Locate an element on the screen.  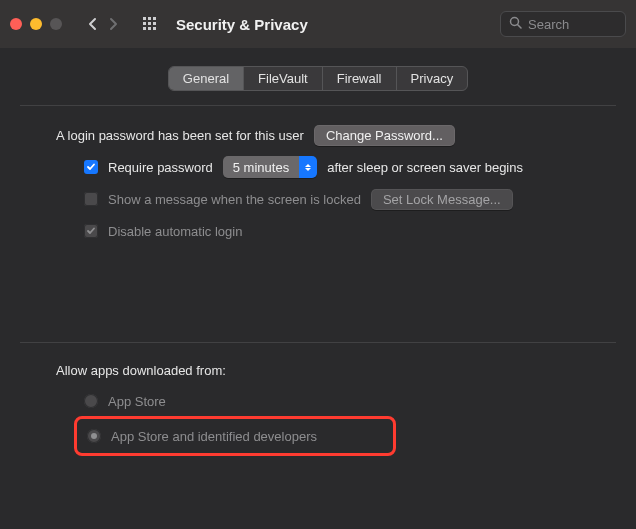
search-icon is located at coordinates (516, 24).